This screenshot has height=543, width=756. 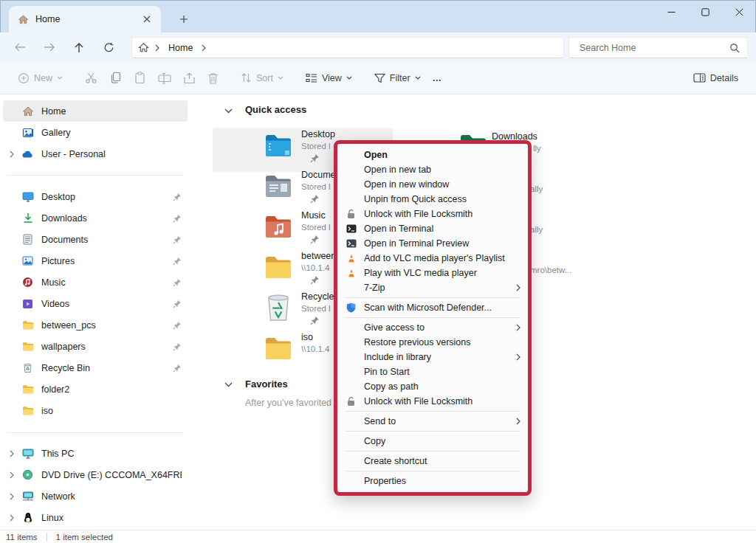 I want to click on tab-close-icon, so click(x=147, y=19).